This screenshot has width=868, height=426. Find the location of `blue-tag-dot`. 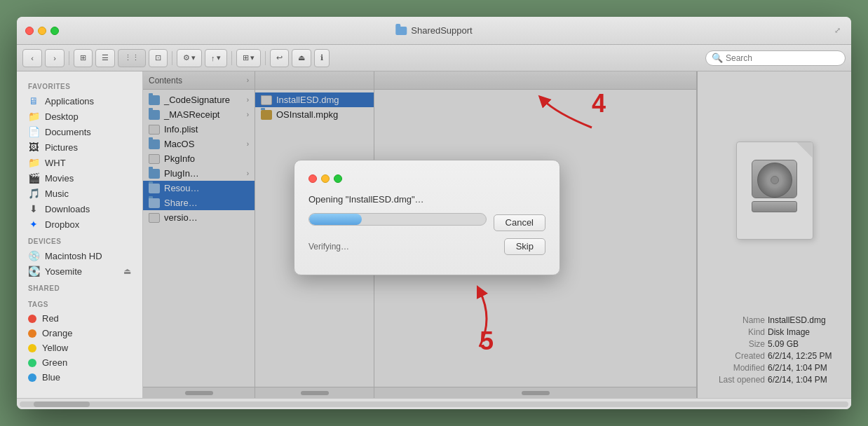

blue-tag-dot is located at coordinates (32, 378).